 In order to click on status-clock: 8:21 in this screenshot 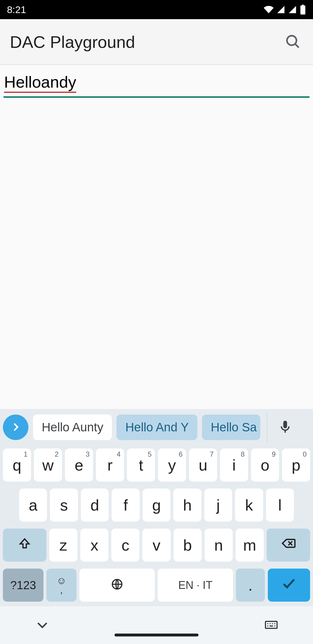, I will do `click(17, 10)`.